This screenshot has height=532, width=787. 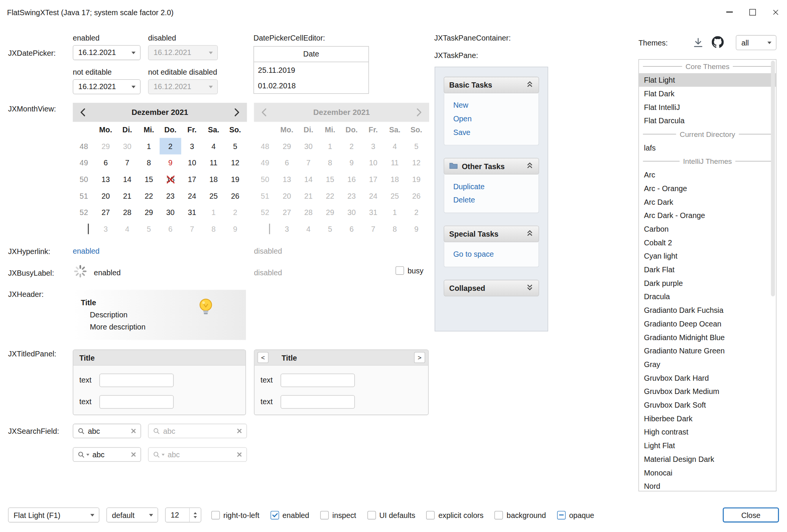 I want to click on theme-item: Arc, so click(x=707, y=175).